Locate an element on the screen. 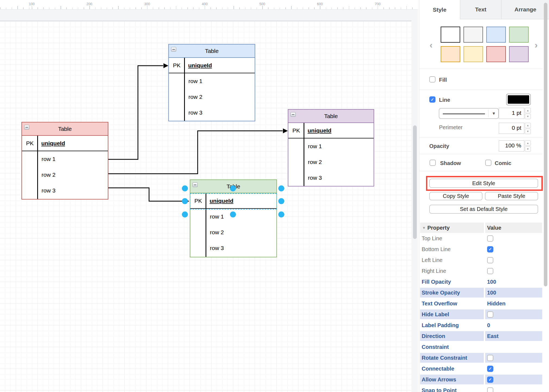 The height and width of the screenshot is (392, 549). edge-red-to-green is located at coordinates (146, 194).